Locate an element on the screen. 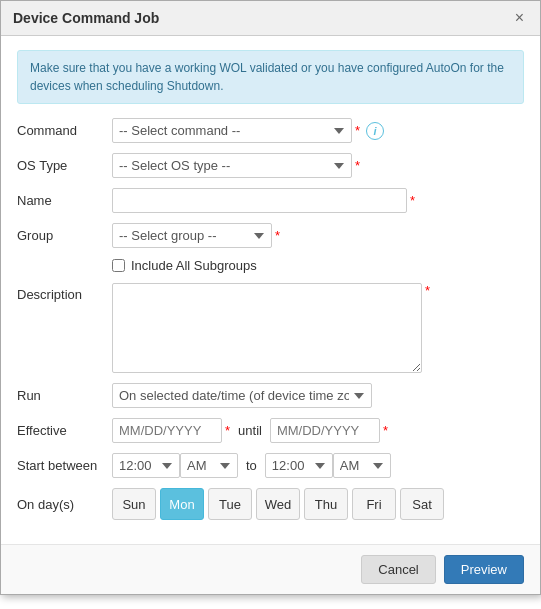 The width and height of the screenshot is (541, 609). effective-label: Effective is located at coordinates (64, 430).